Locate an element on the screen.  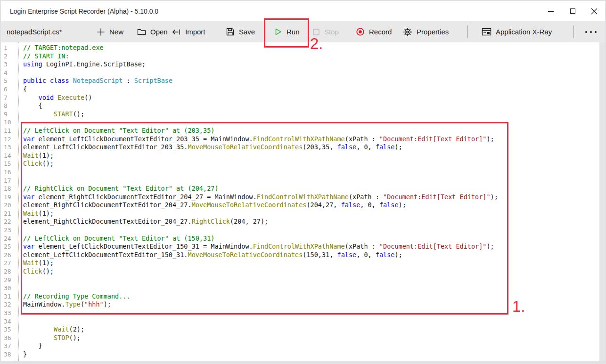
tab-label: notepadScript.cs* is located at coordinates (34, 32).